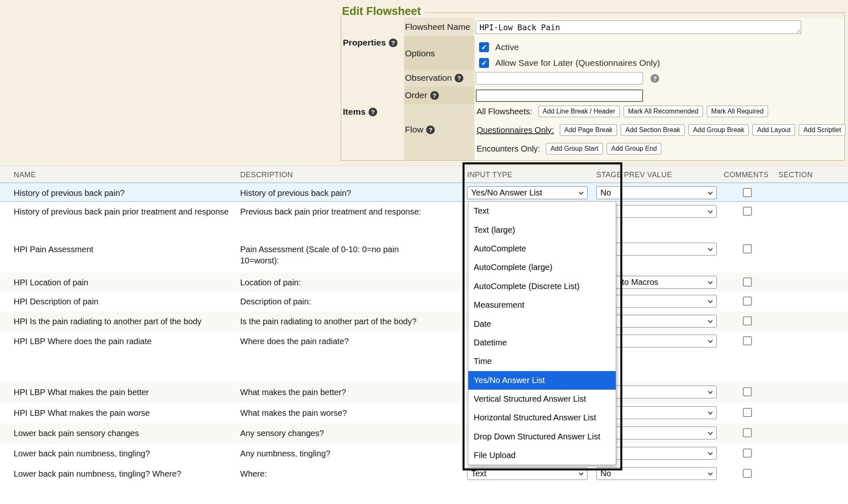 The width and height of the screenshot is (848, 504). I want to click on table-row: History of previous back pain?History of…, so click(424, 192).